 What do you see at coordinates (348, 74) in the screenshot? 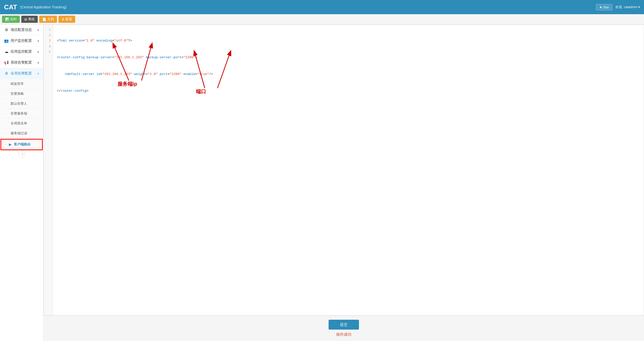
I see `code-line-3: <default-server id="192.168.1.203" weigh…` at bounding box center [348, 74].